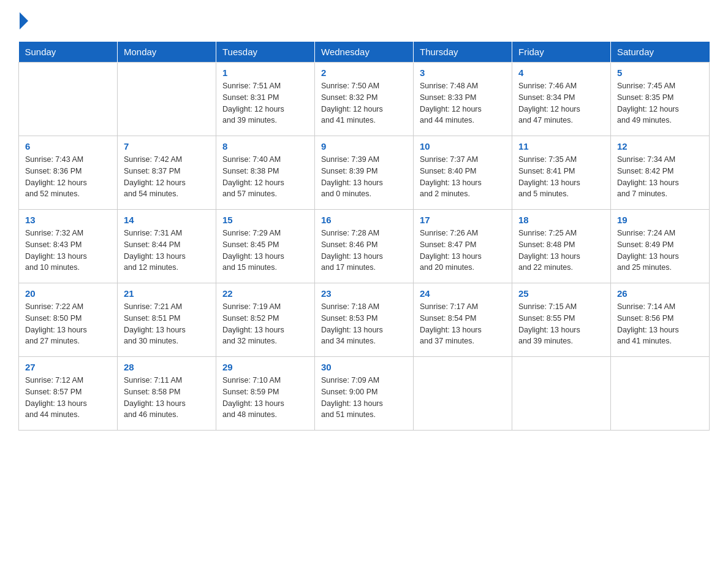 This screenshot has width=728, height=563. I want to click on calendar-cell: 18Sunrise: 7:25 AM Sunset: 8:48 PM Dayli…, so click(561, 247).